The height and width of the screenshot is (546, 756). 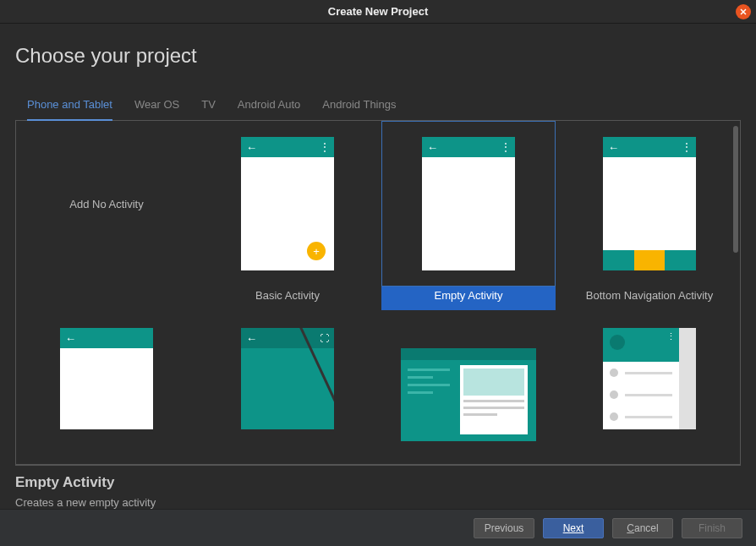 I want to click on phone-mockup: ← ⋮ +, so click(x=288, y=204).